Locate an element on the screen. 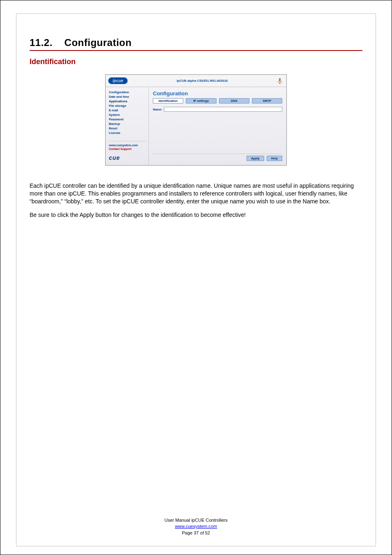 This screenshot has width=392, height=555. main-panel: Configuration Identification IP settings… is located at coordinates (218, 126).